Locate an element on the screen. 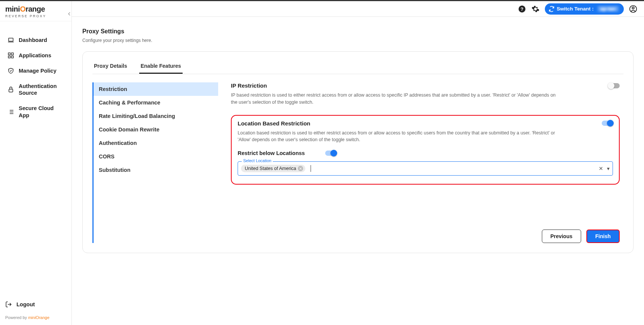 The image size is (644, 325). sidebar-item-dashboard: Dashboard is located at coordinates (36, 40).